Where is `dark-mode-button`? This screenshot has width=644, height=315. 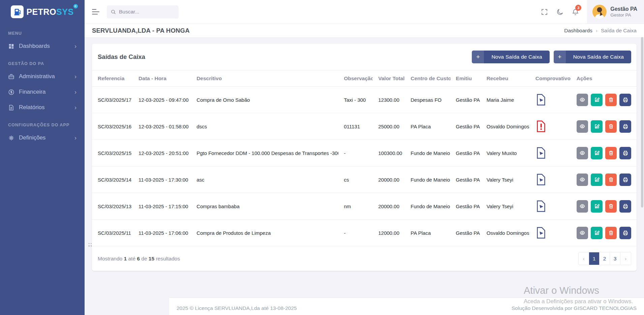 dark-mode-button is located at coordinates (560, 12).